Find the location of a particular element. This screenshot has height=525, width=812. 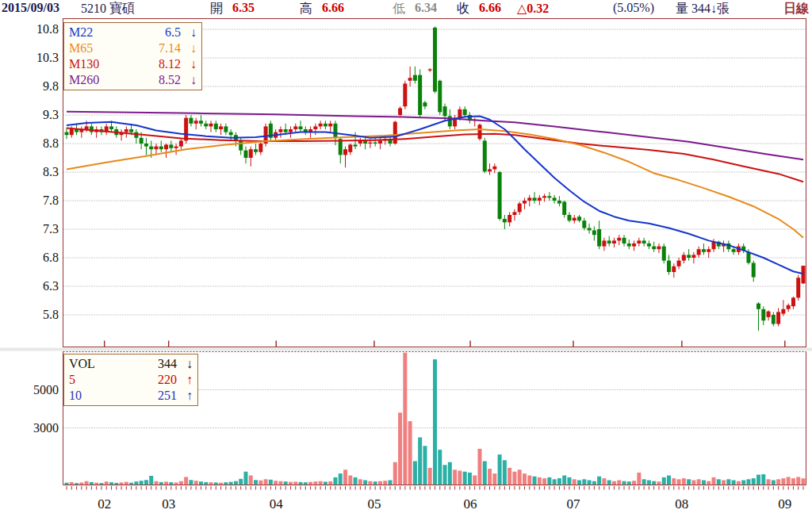

x-axis-label: 09 is located at coordinates (785, 504).